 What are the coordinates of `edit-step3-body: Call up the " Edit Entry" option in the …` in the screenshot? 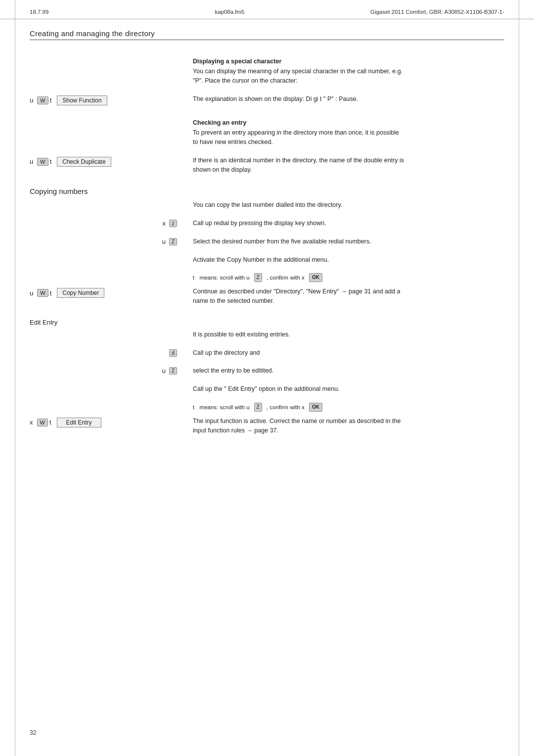 It's located at (299, 389).